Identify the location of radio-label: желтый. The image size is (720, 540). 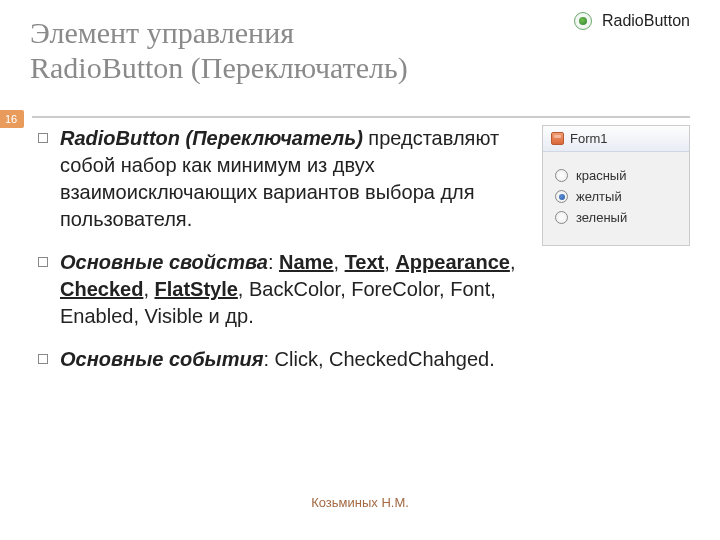
(599, 196).